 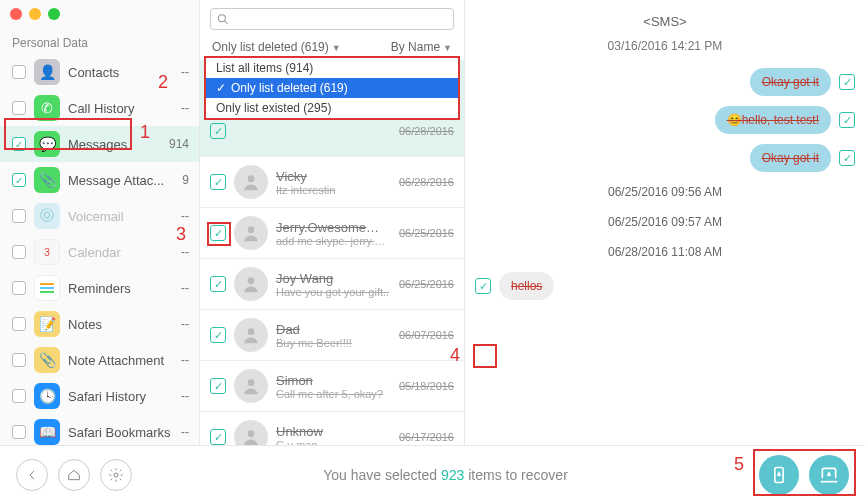 I want to click on sidebar-item-label: Calendar, so click(x=94, y=252).